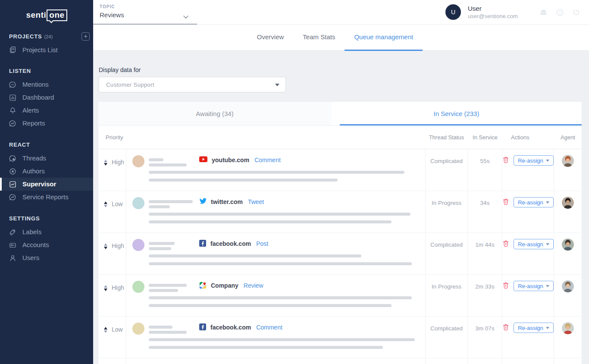  What do you see at coordinates (13, 232) in the screenshot?
I see `labels-icon` at bounding box center [13, 232].